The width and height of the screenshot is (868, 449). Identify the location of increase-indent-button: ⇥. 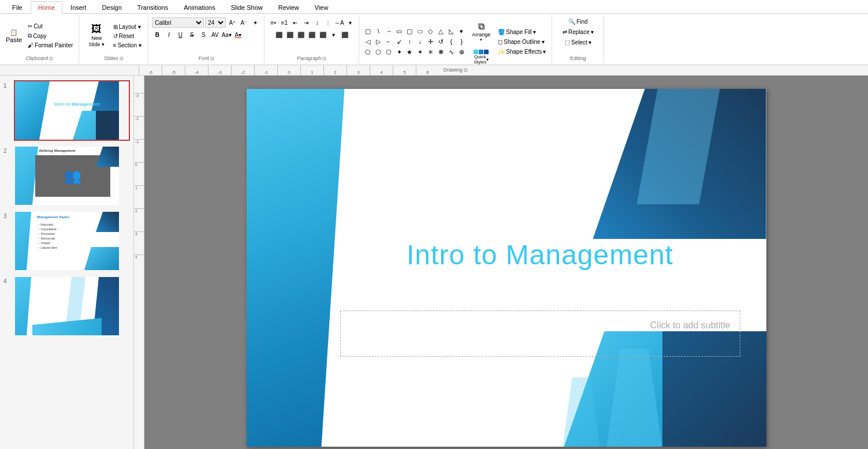
(306, 23).